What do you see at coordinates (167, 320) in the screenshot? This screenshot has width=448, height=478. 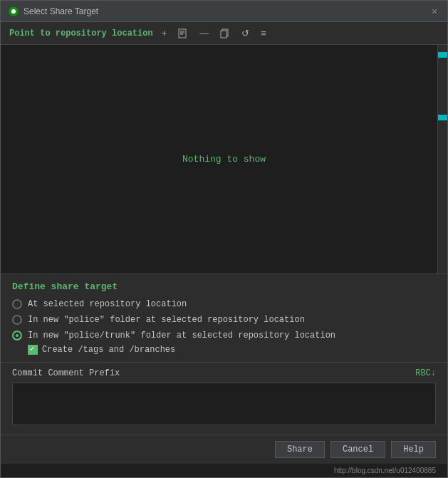 I see `radio-police-folder-label: In new "police" folder at selected repos…` at bounding box center [167, 320].